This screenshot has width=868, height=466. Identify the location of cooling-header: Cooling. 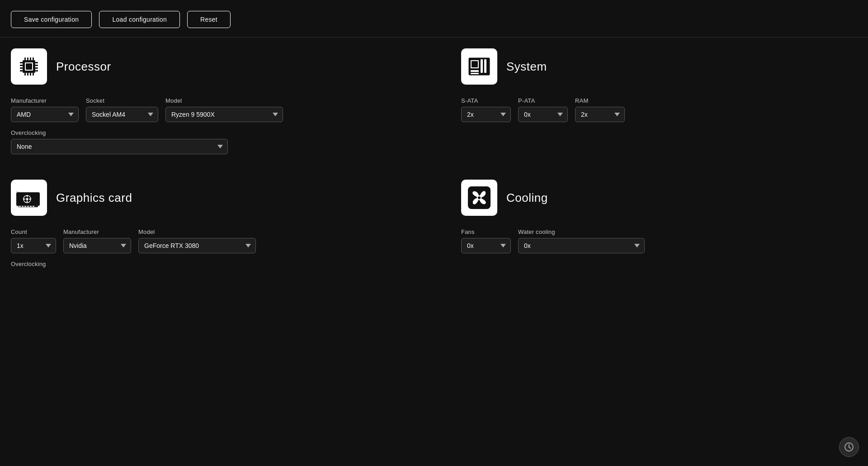
(659, 198).